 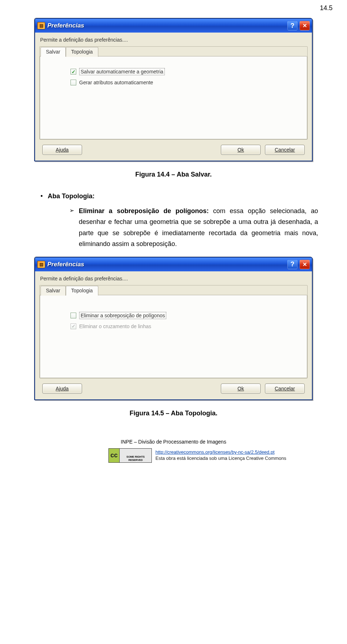 What do you see at coordinates (73, 326) in the screenshot?
I see `checkbox-elim-lines` at bounding box center [73, 326].